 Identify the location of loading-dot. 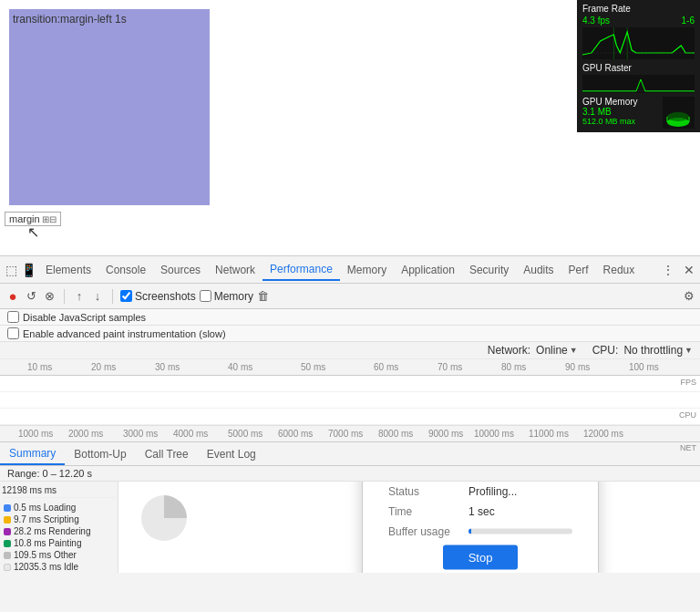
(7, 508).